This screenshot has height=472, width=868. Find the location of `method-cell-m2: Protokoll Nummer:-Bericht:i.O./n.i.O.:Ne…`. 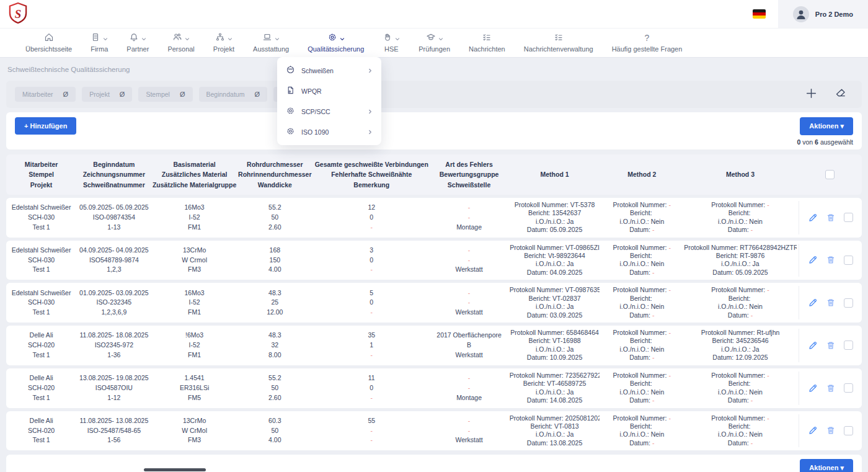

method-cell-m2: Protokoll Nummer:-Bericht:i.O./n.i.O.:Ne… is located at coordinates (642, 303).